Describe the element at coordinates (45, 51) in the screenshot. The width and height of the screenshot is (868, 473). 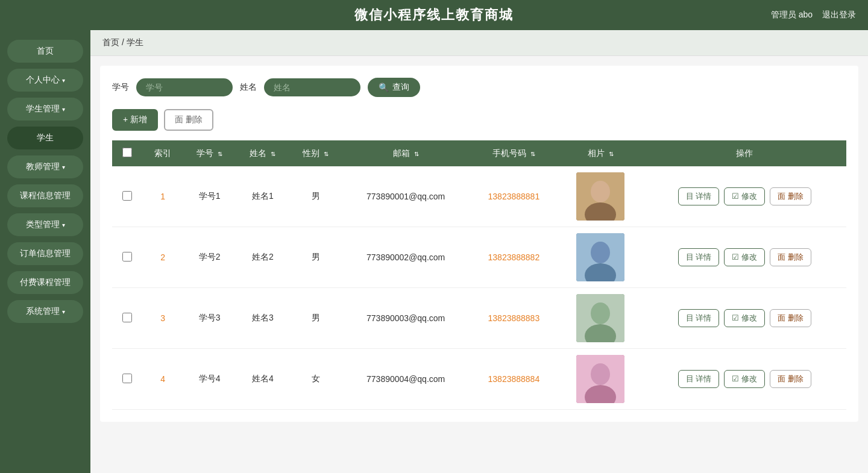
I see `sidebar-item-home: 首页` at that location.